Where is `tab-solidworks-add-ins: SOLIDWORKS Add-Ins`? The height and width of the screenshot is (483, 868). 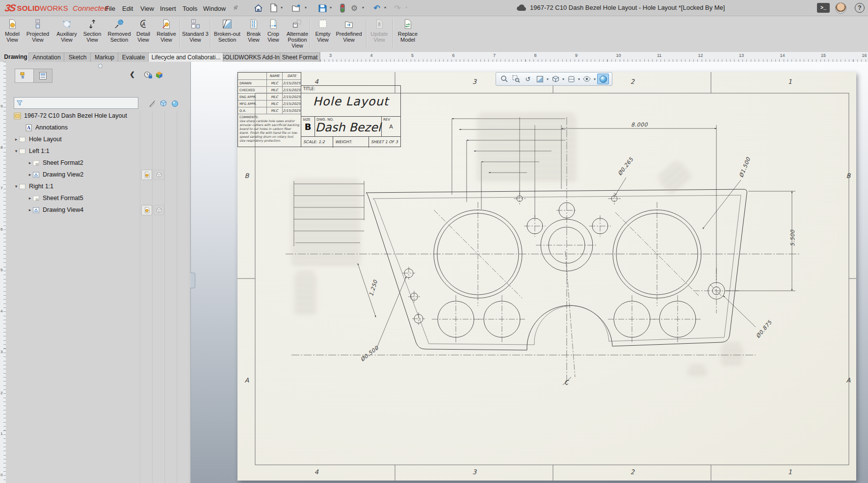
tab-solidworks-add-ins: SOLIDWORKS Add-Ins is located at coordinates (252, 57).